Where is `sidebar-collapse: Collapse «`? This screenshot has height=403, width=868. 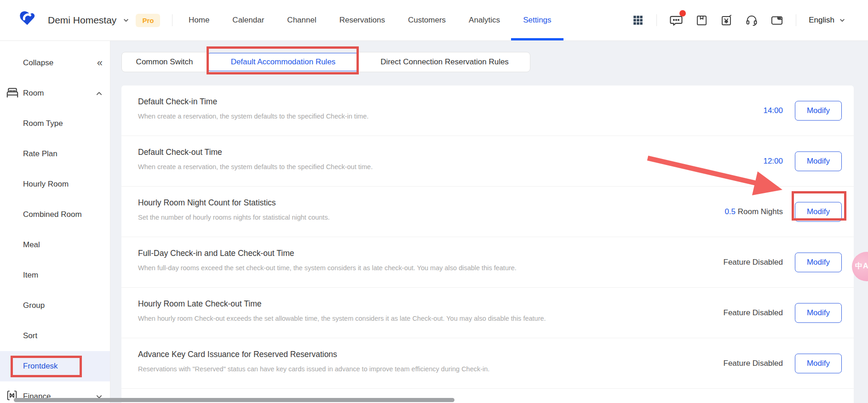
sidebar-collapse: Collapse « is located at coordinates (55, 63).